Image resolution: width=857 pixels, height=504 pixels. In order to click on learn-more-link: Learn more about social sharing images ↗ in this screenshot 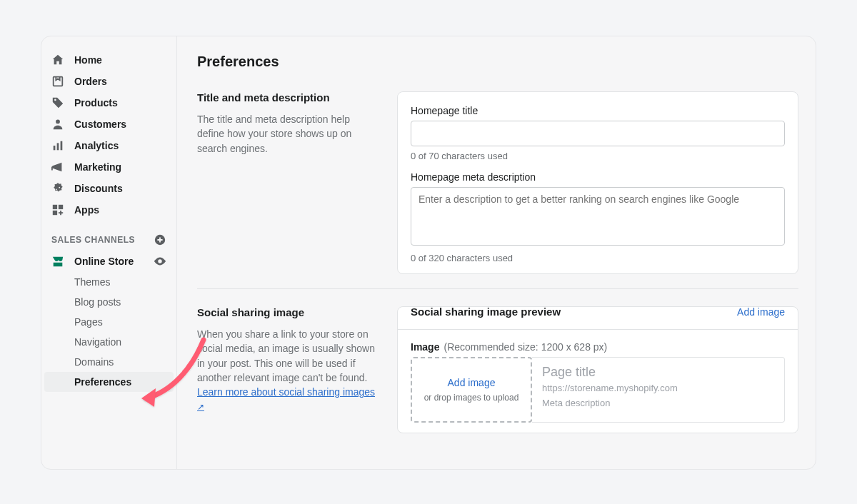, I will do `click(286, 399)`.